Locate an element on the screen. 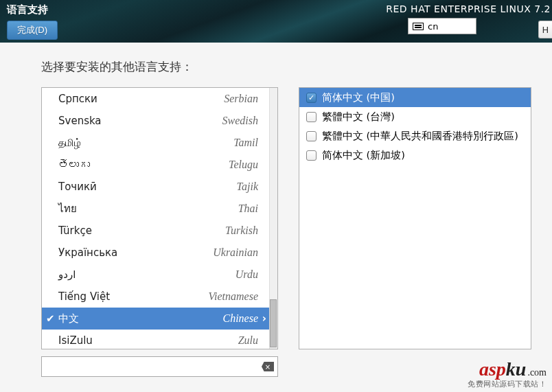 The image size is (552, 392). top-bar: 语言支持 完成(D) RED HAT ENTERPRISE LINUX 7.2 … is located at coordinates (276, 21).